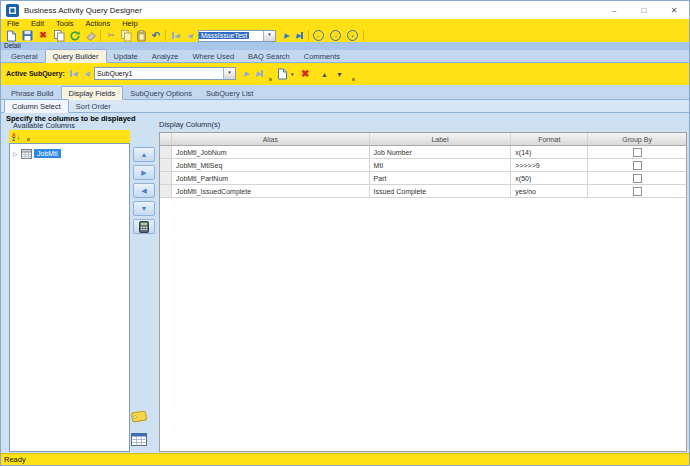  I want to click on expander-icon: ▷, so click(17, 154).